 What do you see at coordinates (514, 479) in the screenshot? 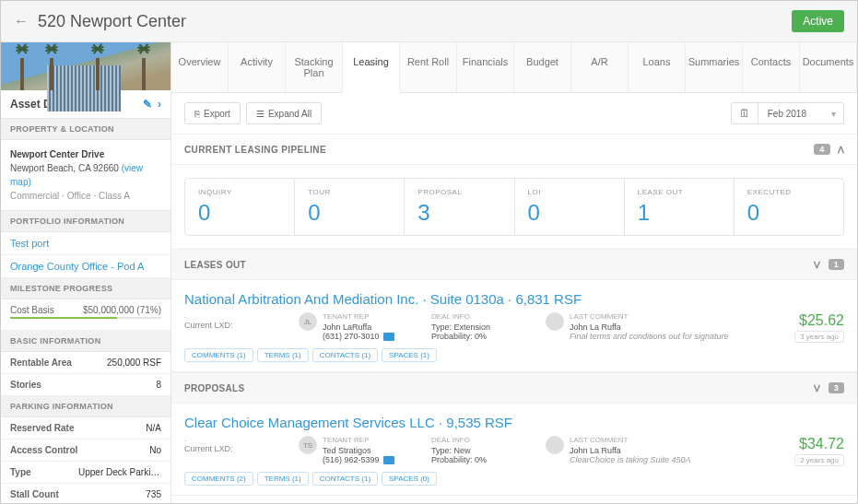
I see `chip-row: COMMENTS (2)TERMS (1)CONTACTS (1)SPACES …` at bounding box center [514, 479].